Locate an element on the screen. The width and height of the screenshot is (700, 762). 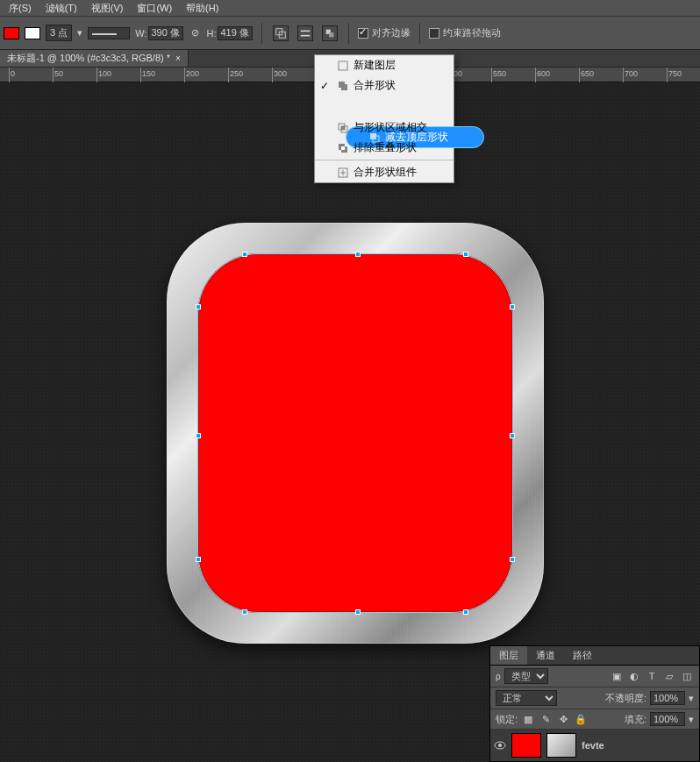
filter-type-select: 类型 is located at coordinates (526, 676).